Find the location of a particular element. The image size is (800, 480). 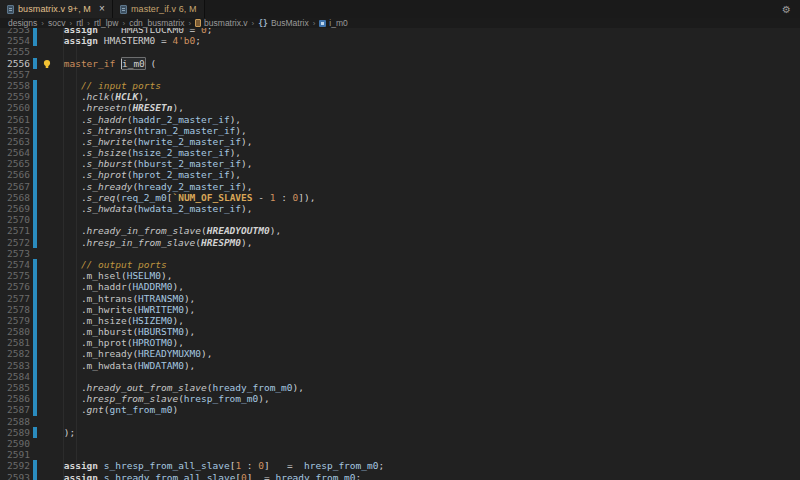

line-number: 2592 is located at coordinates (15, 466).